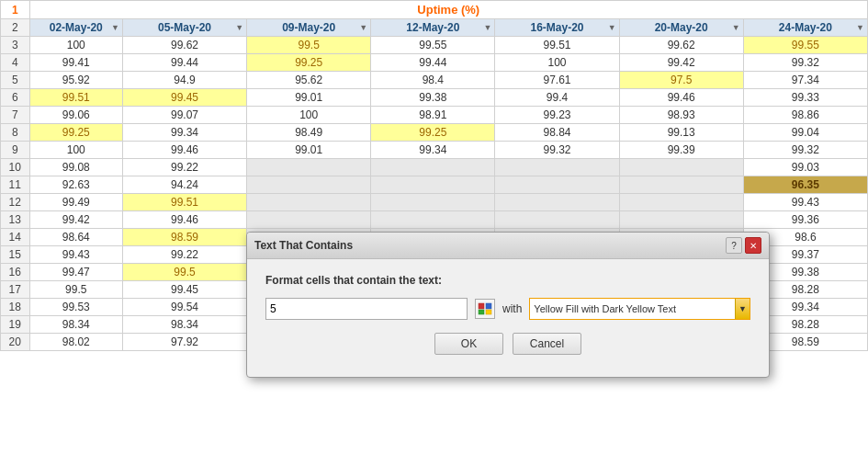 This screenshot has width=868, height=466. What do you see at coordinates (508, 280) in the screenshot?
I see `dialog-instruction: Format cells that contain the text:` at bounding box center [508, 280].